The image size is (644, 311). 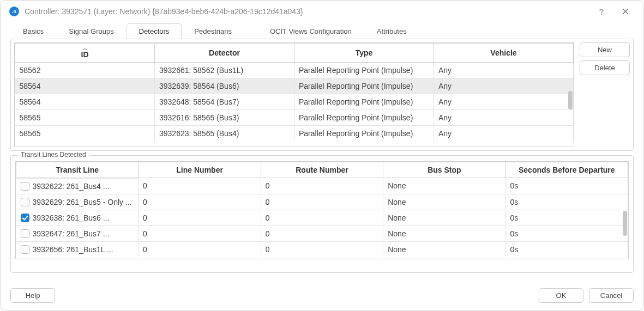 I want to click on transit-line-label: 3932647: 261_Bus7 ..., so click(x=71, y=234).